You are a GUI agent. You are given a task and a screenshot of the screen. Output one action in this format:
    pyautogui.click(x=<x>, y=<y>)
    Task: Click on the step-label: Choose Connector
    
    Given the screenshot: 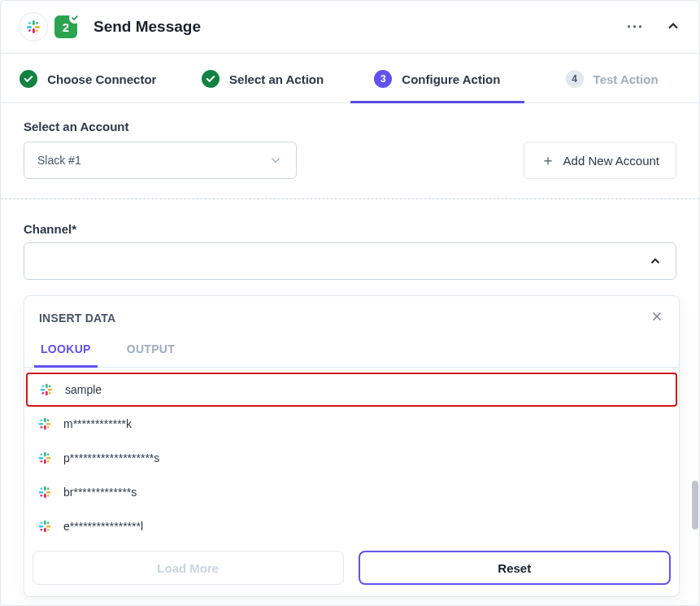 What is the action you would take?
    pyautogui.click(x=102, y=80)
    